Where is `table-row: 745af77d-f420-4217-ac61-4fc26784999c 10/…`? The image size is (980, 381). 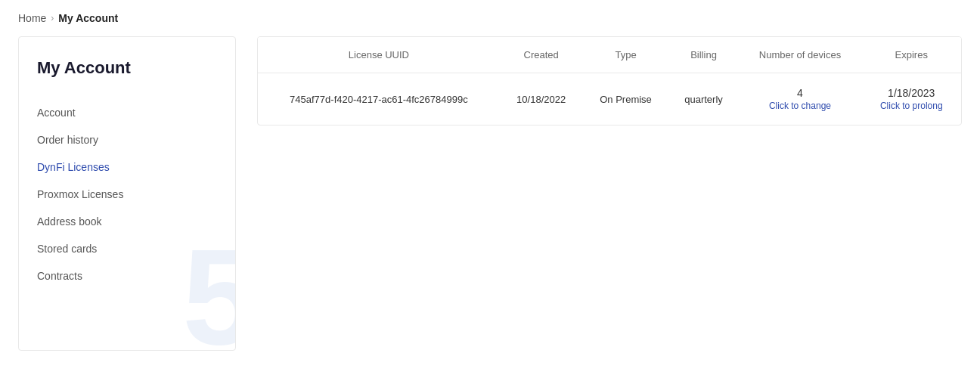 table-row: 745af77d-f420-4217-ac61-4fc26784999c 10/… is located at coordinates (609, 100).